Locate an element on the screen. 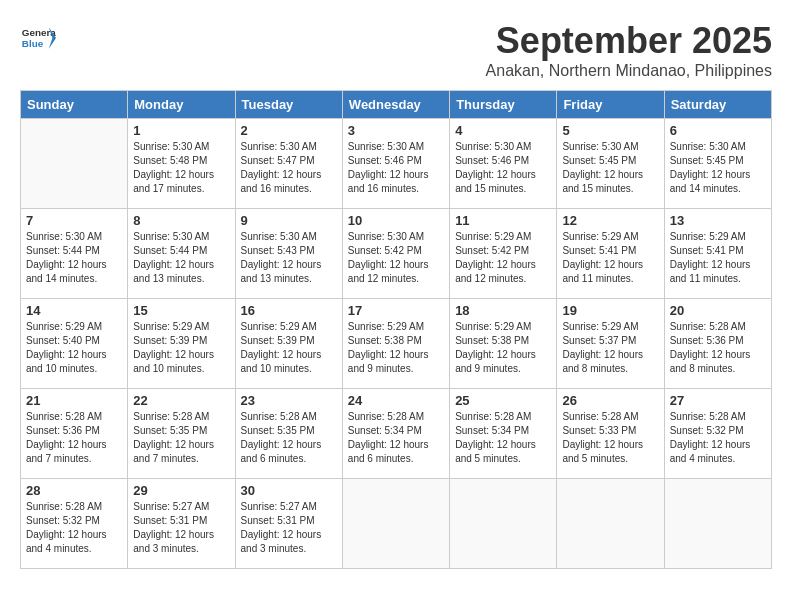 This screenshot has height=612, width=792. day-number: 3 is located at coordinates (396, 130).